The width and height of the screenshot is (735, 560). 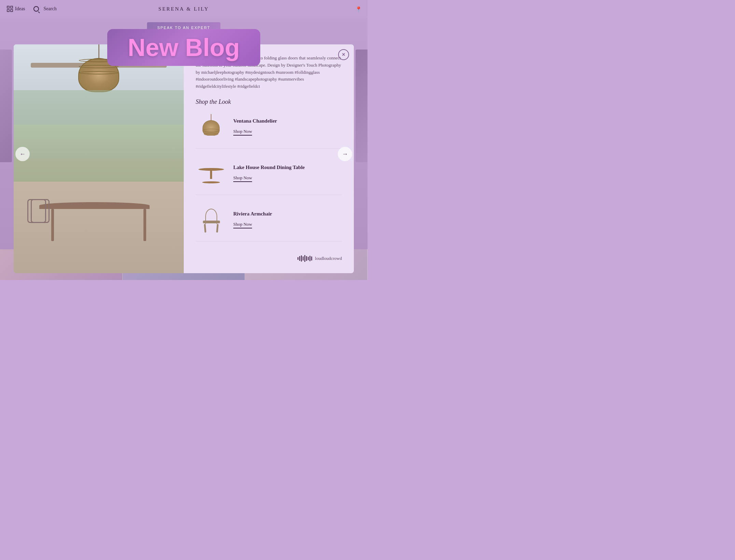 I want to click on scene-table-top, so click(x=95, y=206).